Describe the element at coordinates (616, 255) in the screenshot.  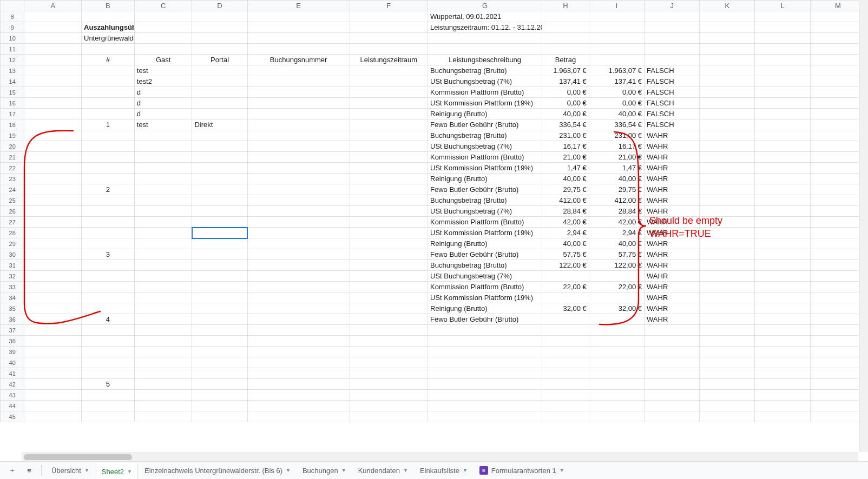
I see `cell-I30: 57,75 €` at that location.